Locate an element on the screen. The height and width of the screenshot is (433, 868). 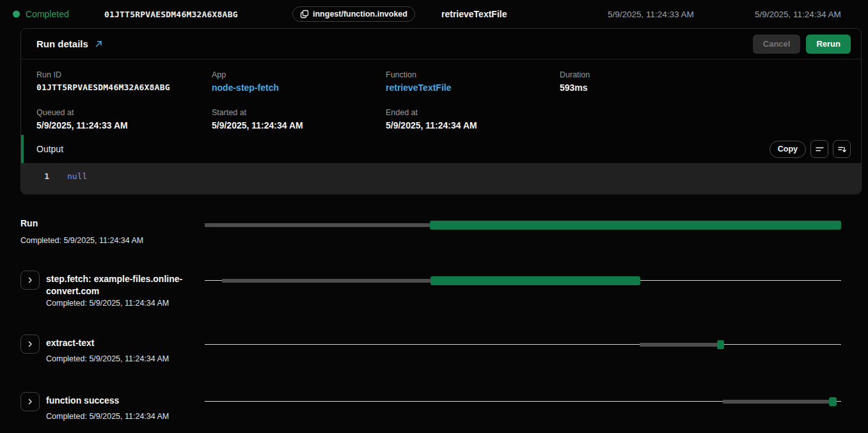
status-dot-icon is located at coordinates (17, 14).